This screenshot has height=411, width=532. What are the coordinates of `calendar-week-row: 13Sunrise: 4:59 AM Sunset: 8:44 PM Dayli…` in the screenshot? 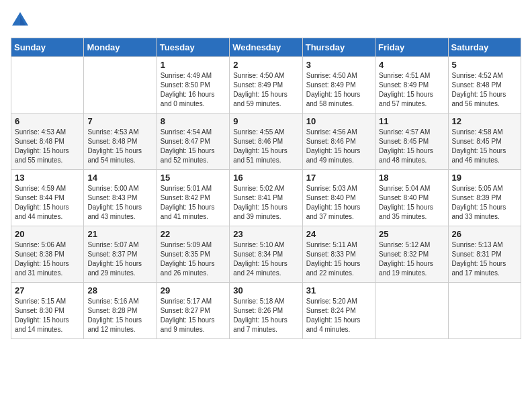 It's located at (266, 198).